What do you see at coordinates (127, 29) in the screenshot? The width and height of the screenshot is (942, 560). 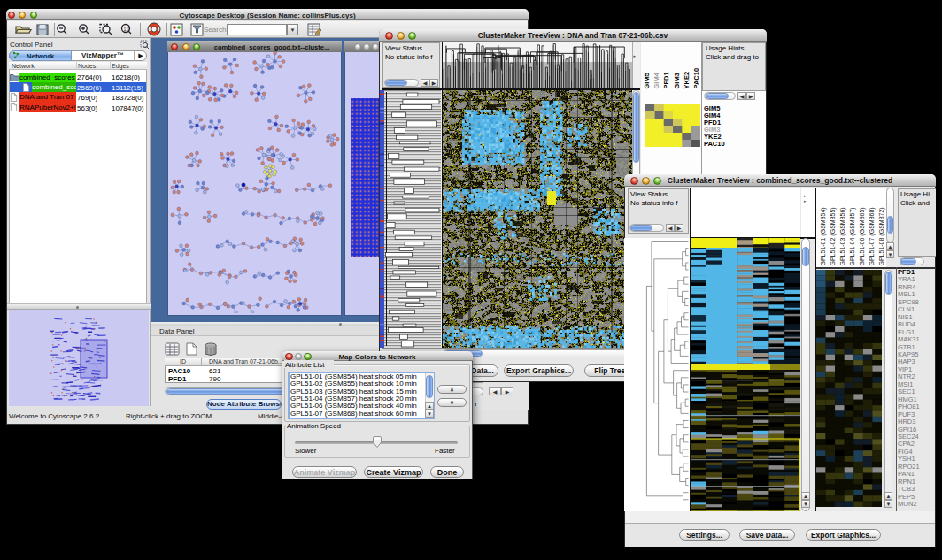 I see `svg-text: 1:1` at bounding box center [127, 29].